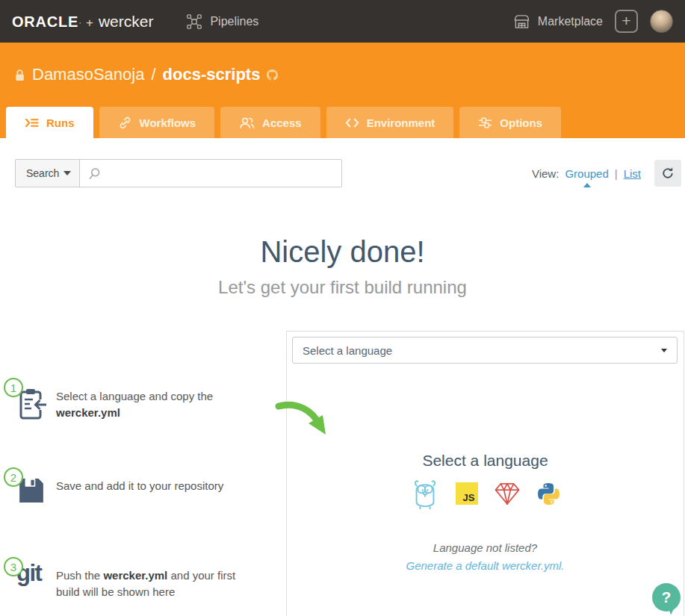  Describe the element at coordinates (342, 63) in the screenshot. I see `breadcrumb: DamasoSanoja / docs-scripts` at that location.